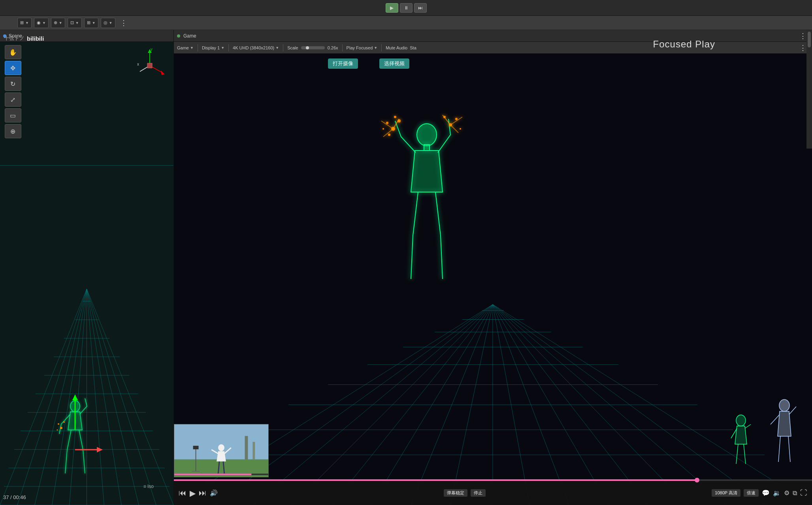  I want to click on tool-rotate: ↻, so click(13, 84).